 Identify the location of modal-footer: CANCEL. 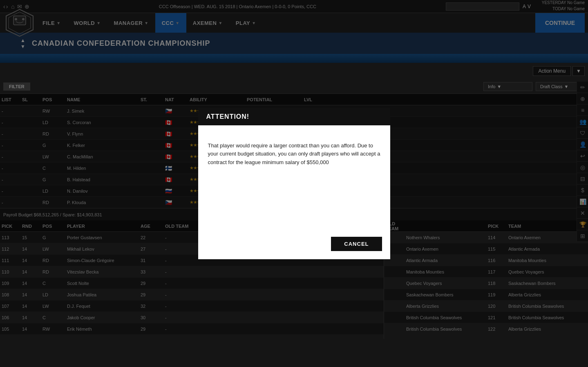
(294, 245).